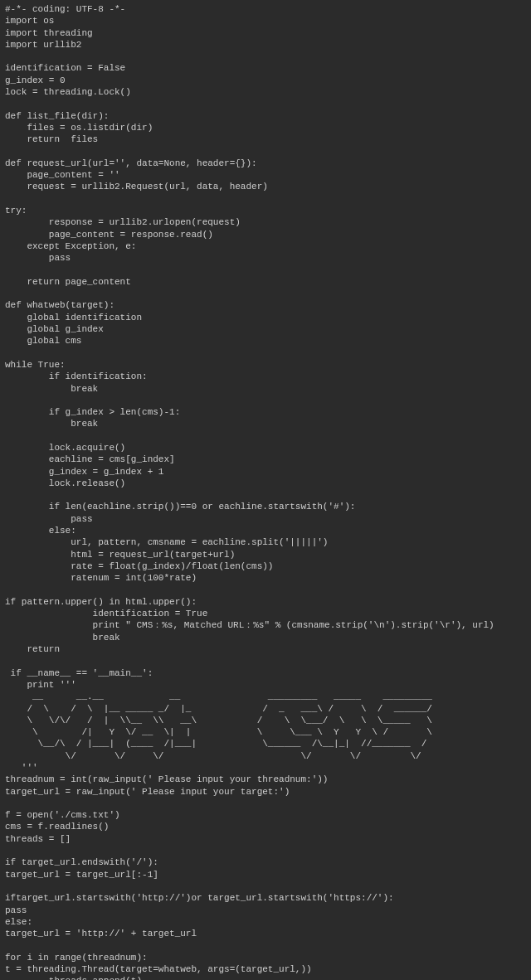 The image size is (531, 980). Describe the element at coordinates (266, 726) in the screenshot. I see `ascii-art-banner: __ __.__ __ _________ _____ _________ / …` at that location.